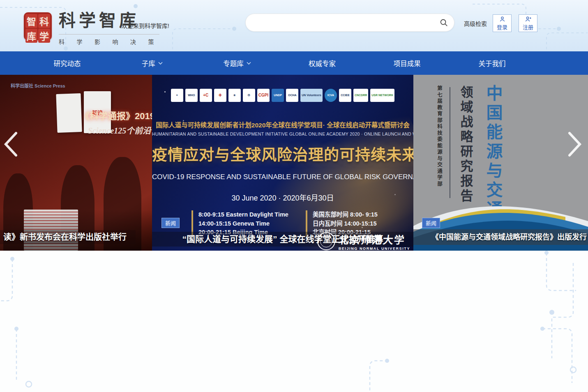  I want to click on partner-logo: ✦, so click(177, 95).